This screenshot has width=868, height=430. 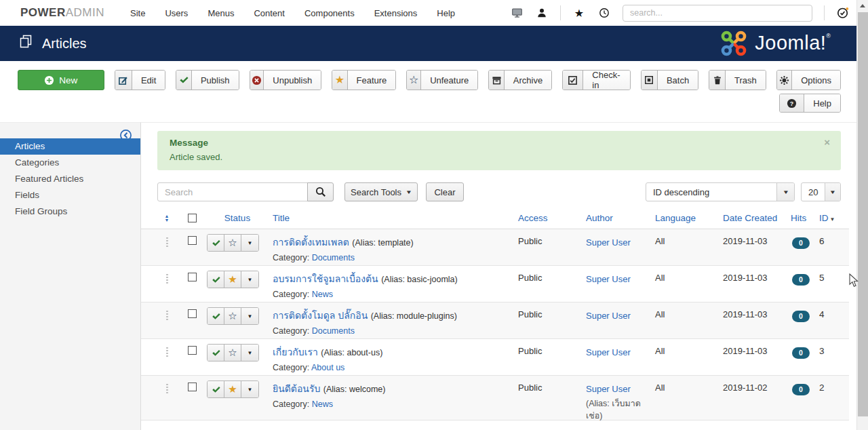 I want to click on edit-button: Edit, so click(x=140, y=80).